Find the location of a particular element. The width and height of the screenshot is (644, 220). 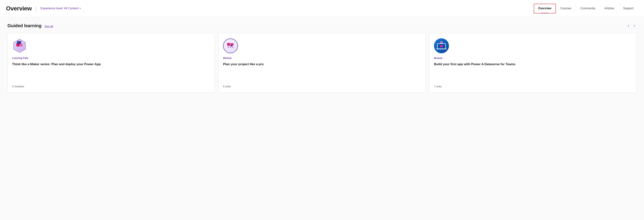

card-module-plan: Module Plan your project like a pro 8 un… is located at coordinates (322, 63).